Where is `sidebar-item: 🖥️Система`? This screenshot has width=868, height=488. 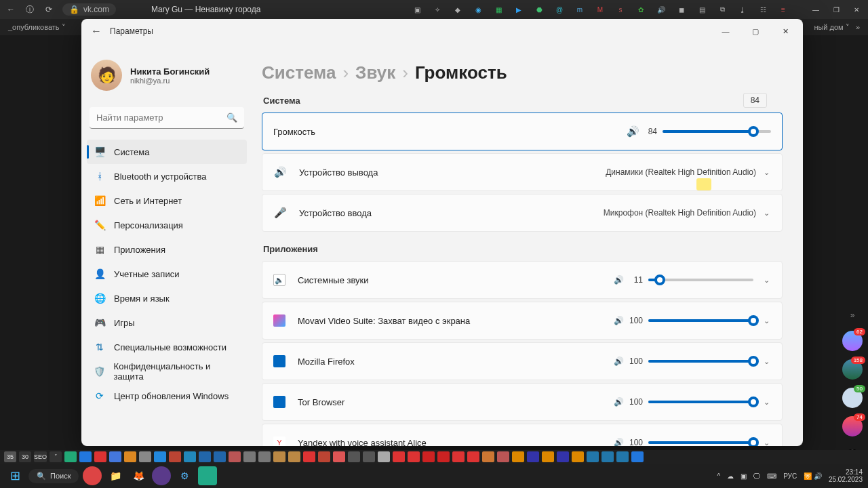
sidebar-item: 🖥️Система is located at coordinates (167, 152).